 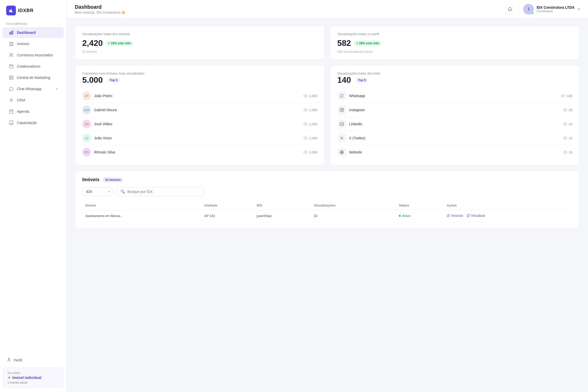 I want to click on search-icon: 🔍, so click(x=123, y=192).